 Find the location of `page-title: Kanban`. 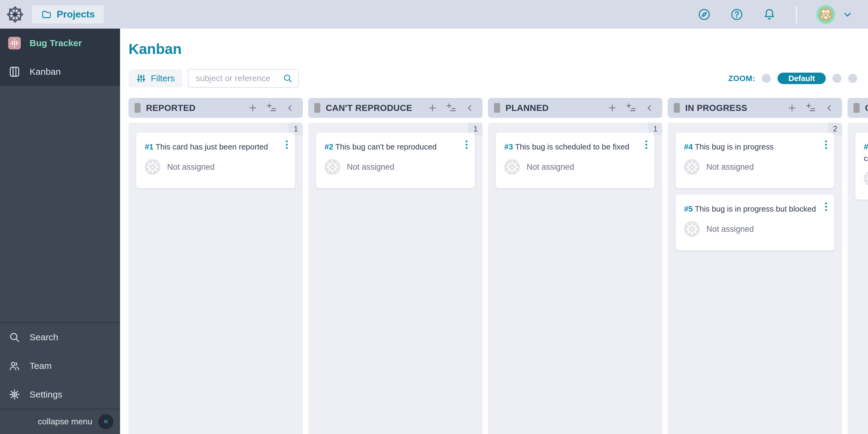

page-title: Kanban is located at coordinates (493, 49).